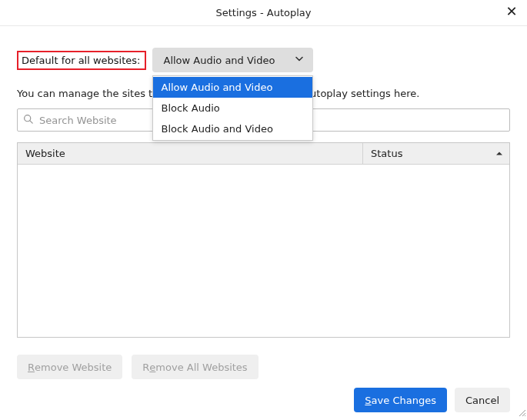 This screenshot has width=527, height=420. Describe the element at coordinates (202, 368) in the screenshot. I see `remove-all-rest: move All Websites` at that location.